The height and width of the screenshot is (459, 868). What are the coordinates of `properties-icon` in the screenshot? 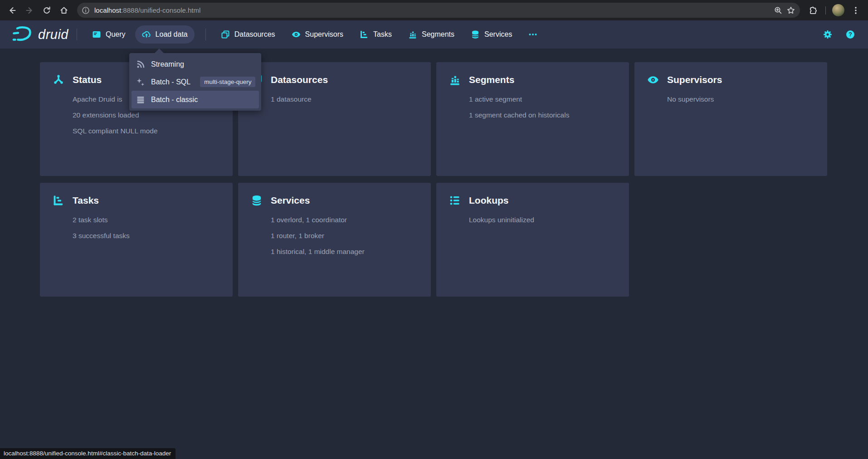 It's located at (455, 200).